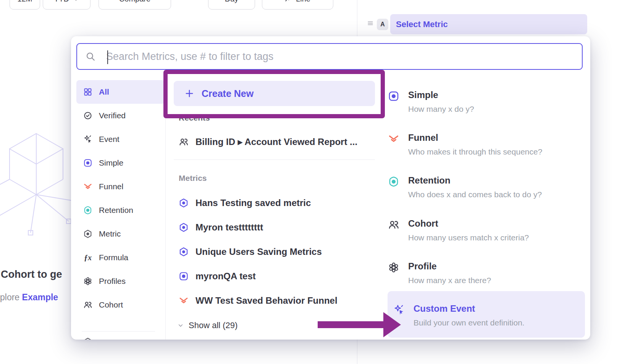  Describe the element at coordinates (166, 209) in the screenshot. I see `sidebar-border` at that location.